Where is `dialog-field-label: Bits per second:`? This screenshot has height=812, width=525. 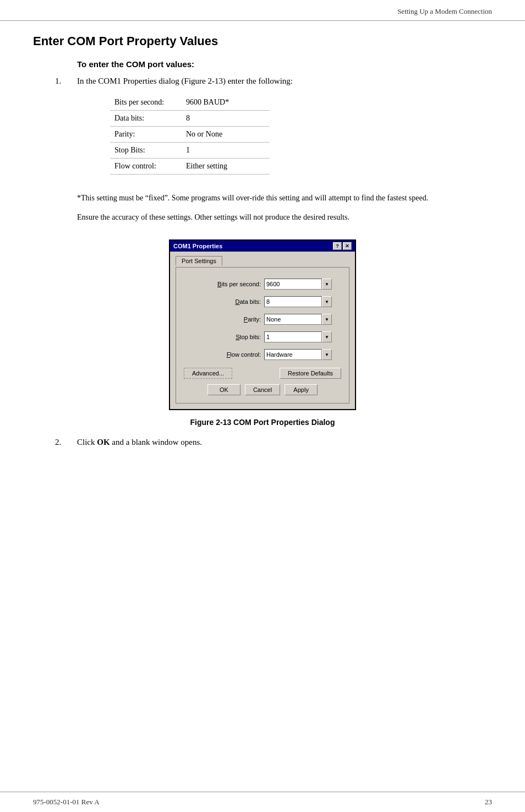
dialog-field-label: Bits per second: is located at coordinates (233, 284).